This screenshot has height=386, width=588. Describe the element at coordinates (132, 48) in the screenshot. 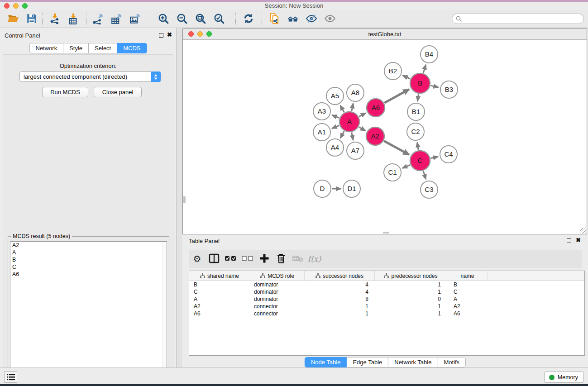

I see `tab-mcds: MCDS` at that location.